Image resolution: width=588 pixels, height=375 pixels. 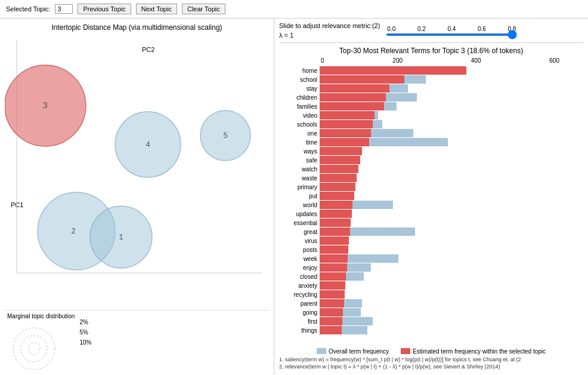 What do you see at coordinates (451, 35) in the screenshot?
I see `relevance-slider` at bounding box center [451, 35].